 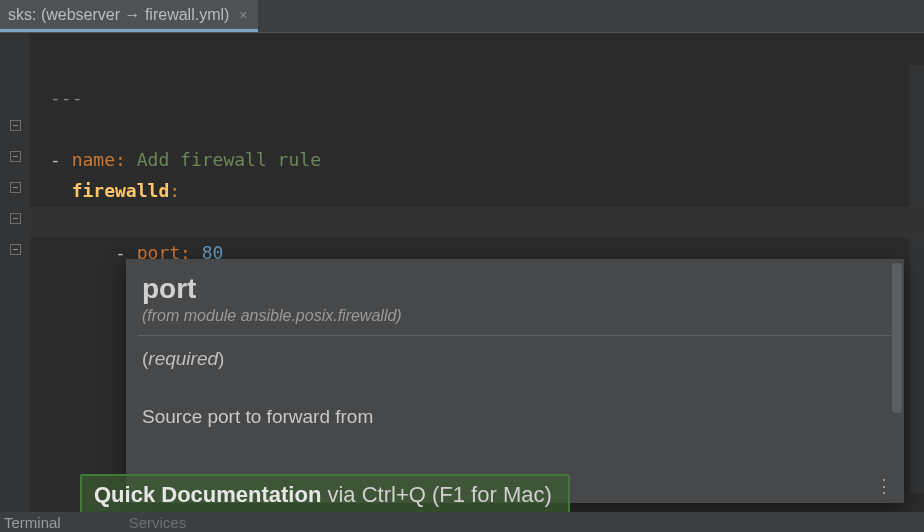 What do you see at coordinates (515, 336) in the screenshot?
I see `divider` at bounding box center [515, 336].